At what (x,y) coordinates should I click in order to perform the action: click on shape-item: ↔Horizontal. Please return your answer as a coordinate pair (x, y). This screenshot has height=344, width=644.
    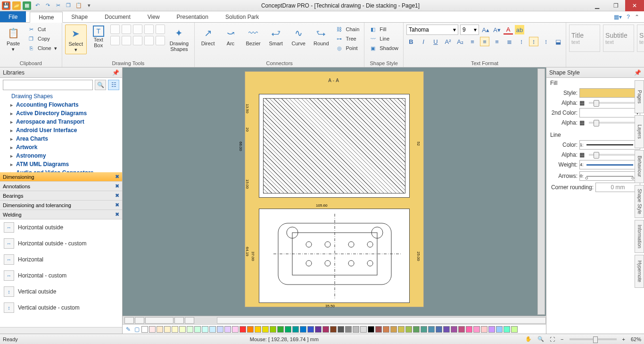
    Looking at the image, I should click on (61, 260).